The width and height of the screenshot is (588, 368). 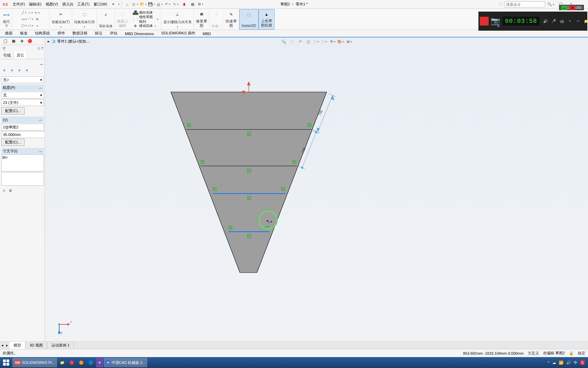 I want to click on breadcrumb: ▸ 🧊 零件1 (默认<按加..., so click(x=68, y=42).